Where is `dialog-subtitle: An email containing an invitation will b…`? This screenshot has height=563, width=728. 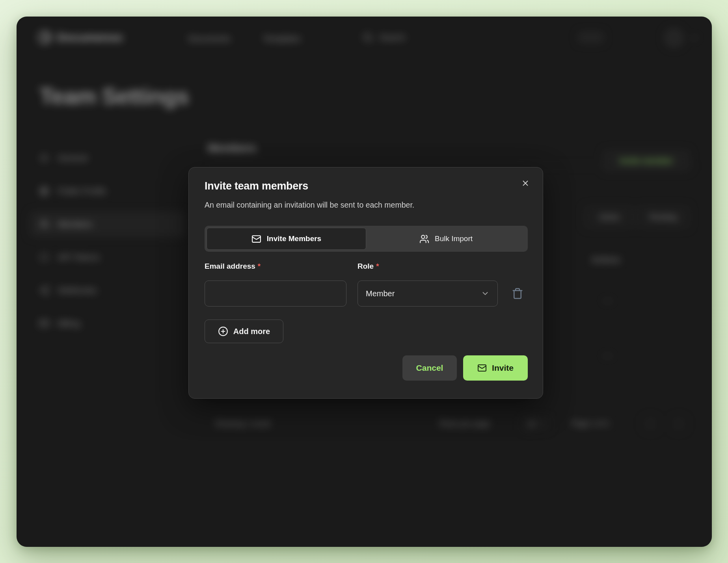
dialog-subtitle: An email containing an invitation will b… is located at coordinates (309, 205).